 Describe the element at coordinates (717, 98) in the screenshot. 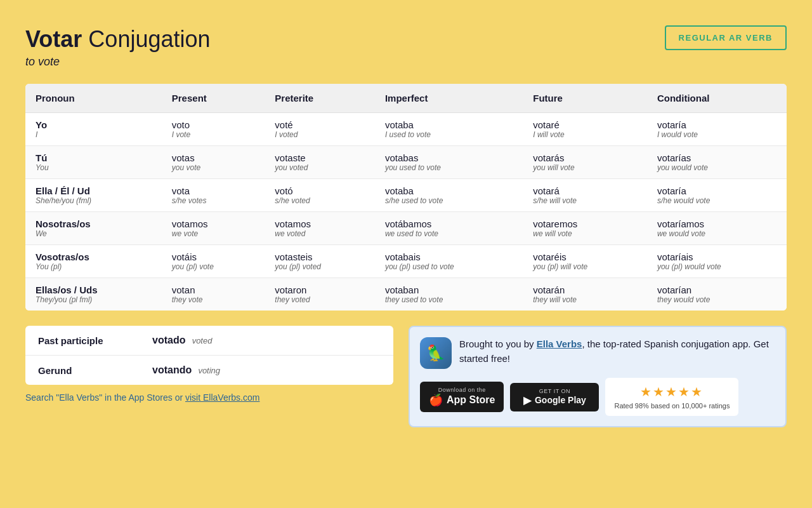

I see `col-header-conditional: Conditional` at that location.